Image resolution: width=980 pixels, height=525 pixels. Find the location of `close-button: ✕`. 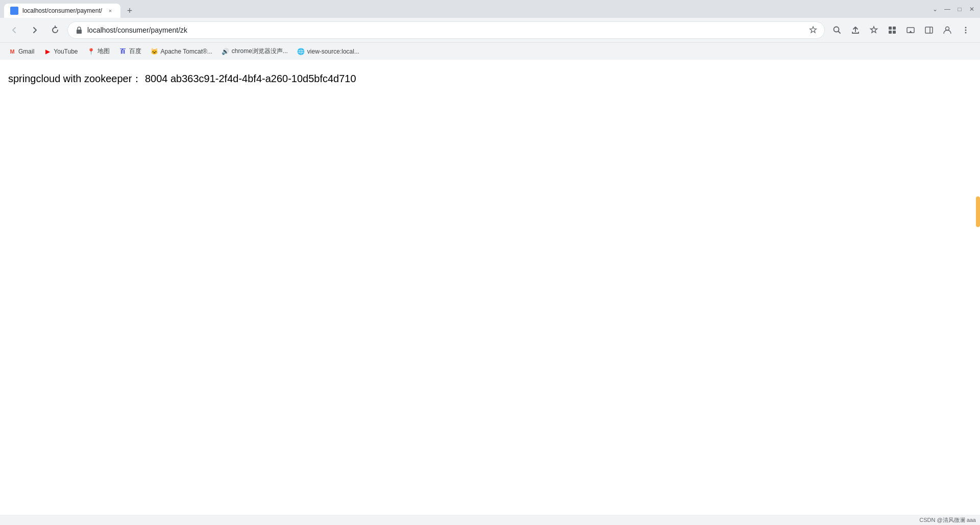

close-button: ✕ is located at coordinates (972, 9).